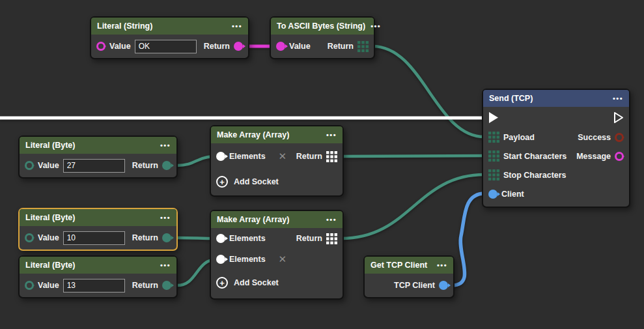 The image size is (644, 329). What do you see at coordinates (399, 265) in the screenshot?
I see `node-title: Get TCP Client` at bounding box center [399, 265].